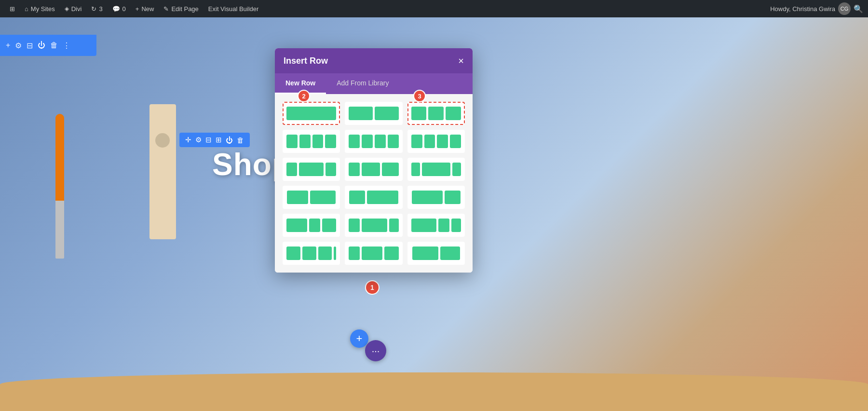 Image resolution: width=868 pixels, height=411 pixels. I want to click on updates-count: 3, so click(100, 9).